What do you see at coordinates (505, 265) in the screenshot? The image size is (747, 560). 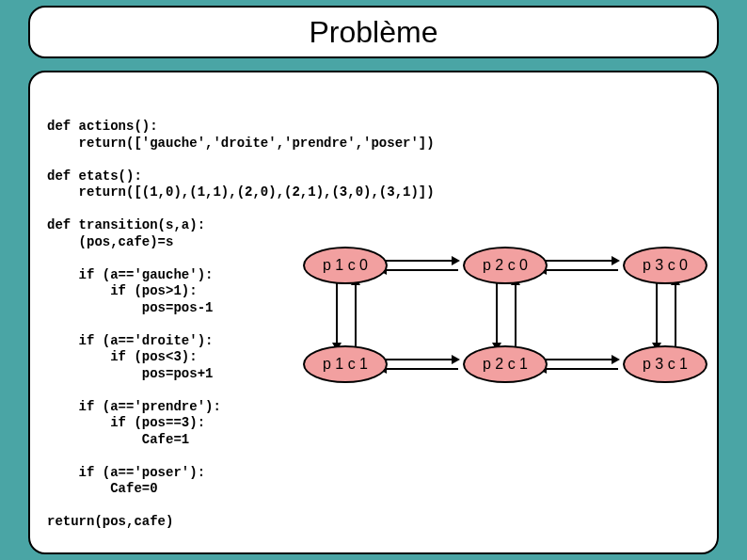 I see `node-label: p 2 c 0` at bounding box center [505, 265].